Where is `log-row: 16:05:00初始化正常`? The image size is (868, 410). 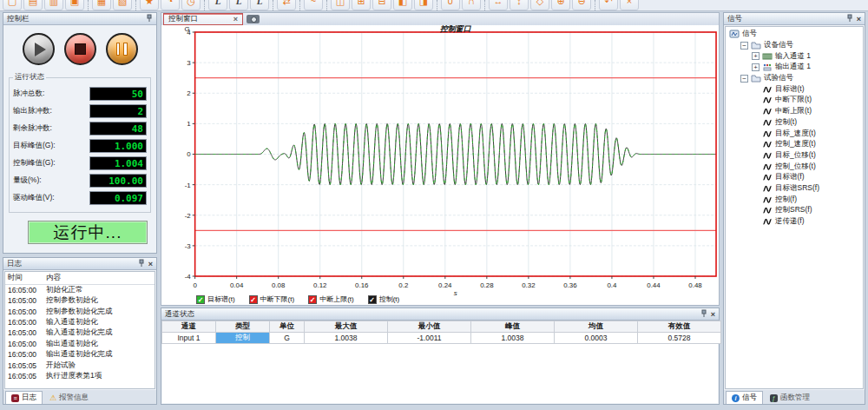 log-row: 16:05:00初始化正常 is located at coordinates (80, 290).